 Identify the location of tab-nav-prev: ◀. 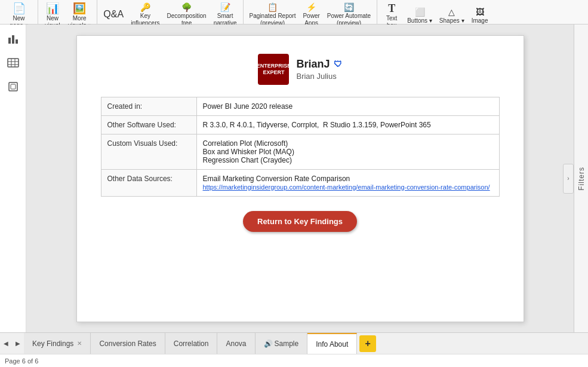
(6, 343).